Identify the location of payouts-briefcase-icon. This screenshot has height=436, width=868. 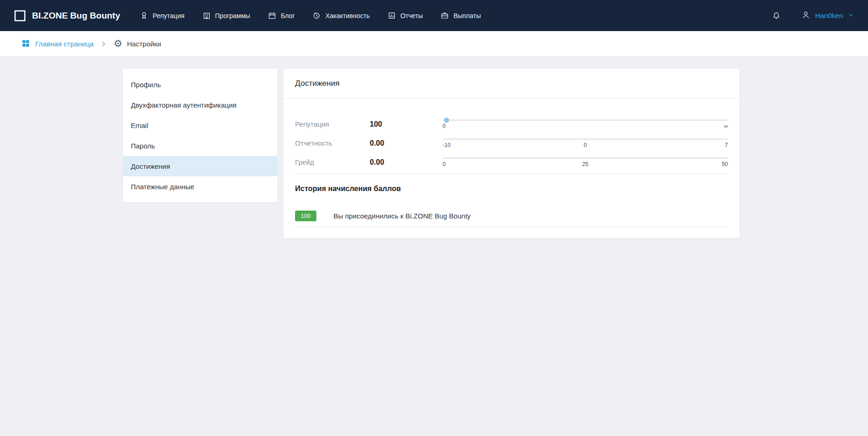
(444, 16).